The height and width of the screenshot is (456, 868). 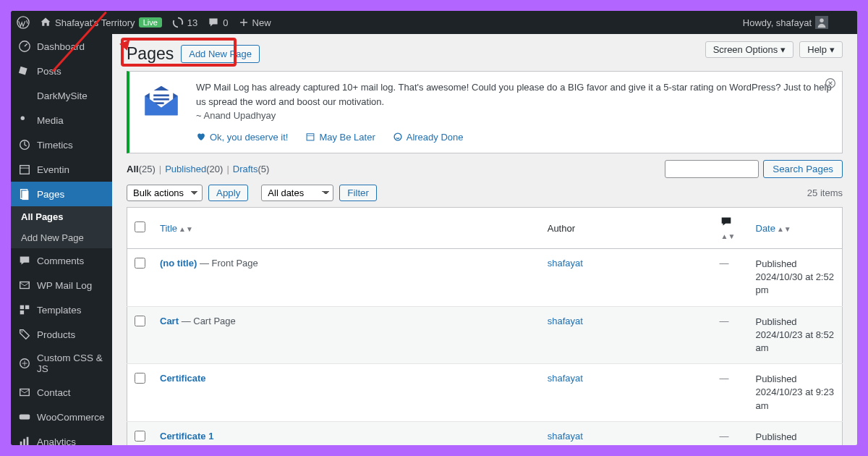 What do you see at coordinates (185, 22) in the screenshot?
I see `updates-link: 13` at bounding box center [185, 22].